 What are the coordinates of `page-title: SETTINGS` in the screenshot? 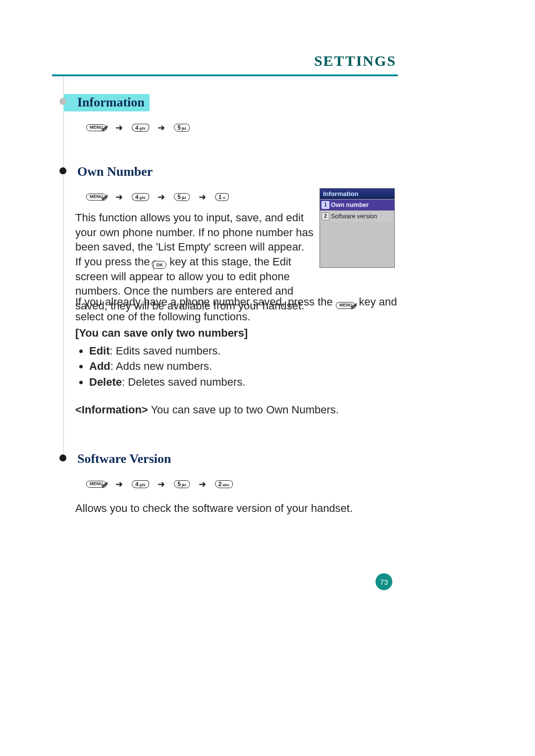 It's located at (355, 61).